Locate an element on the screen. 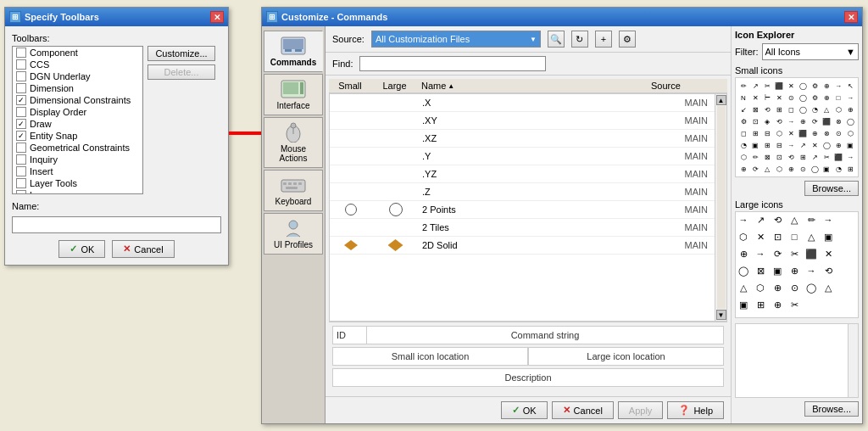 The height and width of the screenshot is (431, 868). find-input is located at coordinates (453, 64).